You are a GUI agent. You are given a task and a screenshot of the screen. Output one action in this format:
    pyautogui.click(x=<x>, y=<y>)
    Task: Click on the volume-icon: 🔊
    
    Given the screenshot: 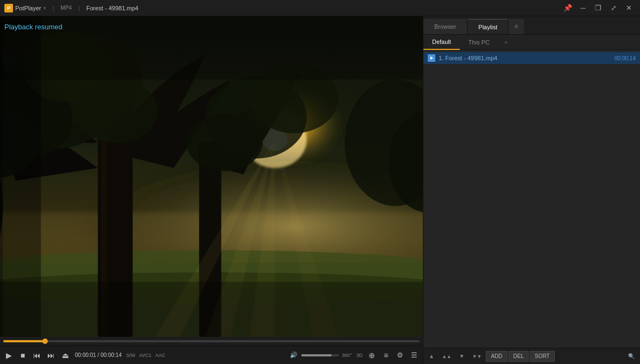 What is the action you would take?
    pyautogui.click(x=294, y=355)
    